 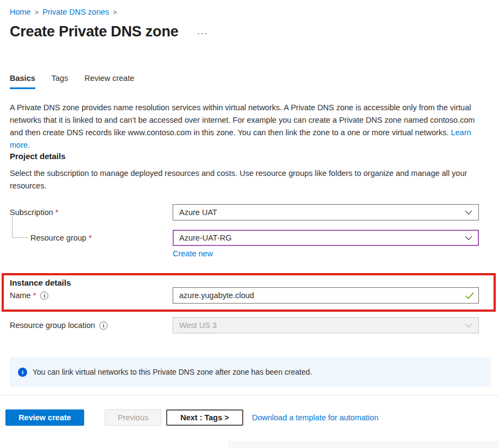 What do you see at coordinates (250, 212) in the screenshot?
I see `subscription-row: Subscription* Azure UAT` at bounding box center [250, 212].